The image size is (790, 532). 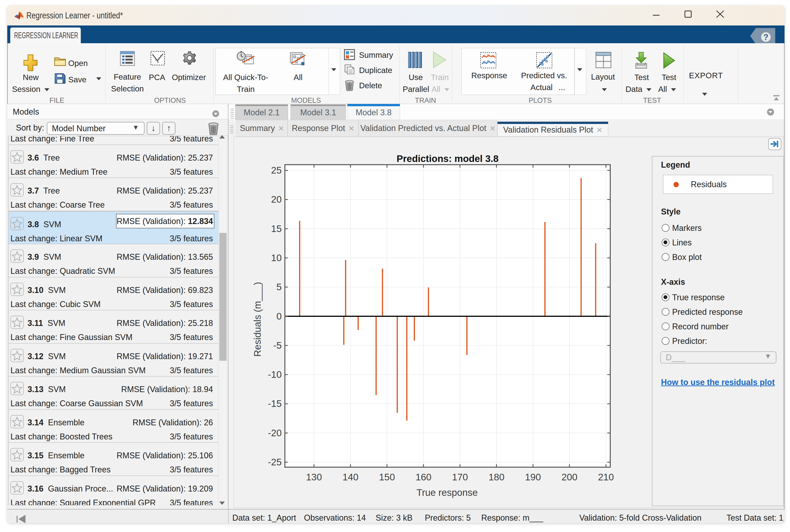 I want to click on svg-text: 130, so click(x=314, y=477).